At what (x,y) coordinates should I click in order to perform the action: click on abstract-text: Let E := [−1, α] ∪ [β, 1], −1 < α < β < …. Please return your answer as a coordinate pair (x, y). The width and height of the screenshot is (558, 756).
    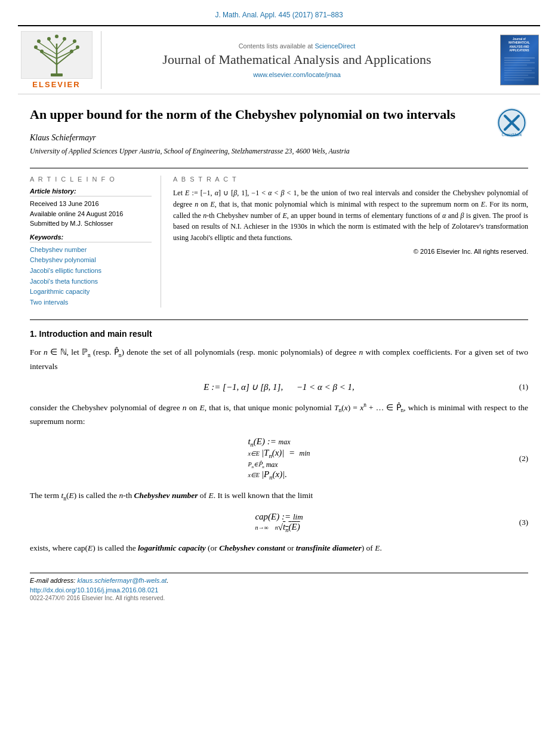
    Looking at the image, I should click on (351, 215).